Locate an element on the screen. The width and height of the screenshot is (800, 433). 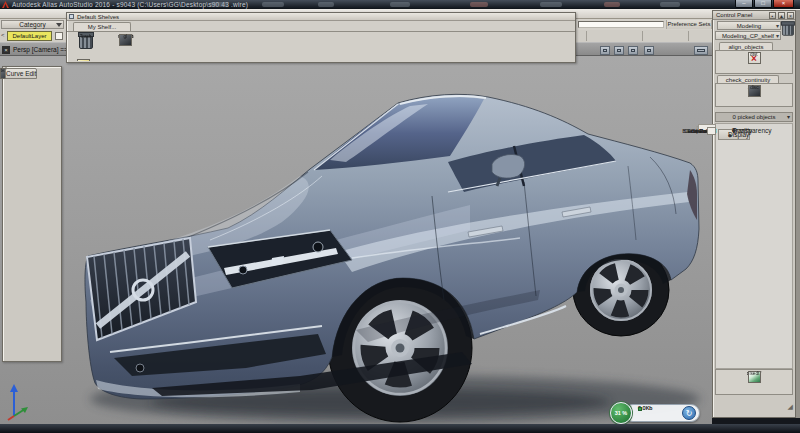
prompt-line-input is located at coordinates (621, 24).